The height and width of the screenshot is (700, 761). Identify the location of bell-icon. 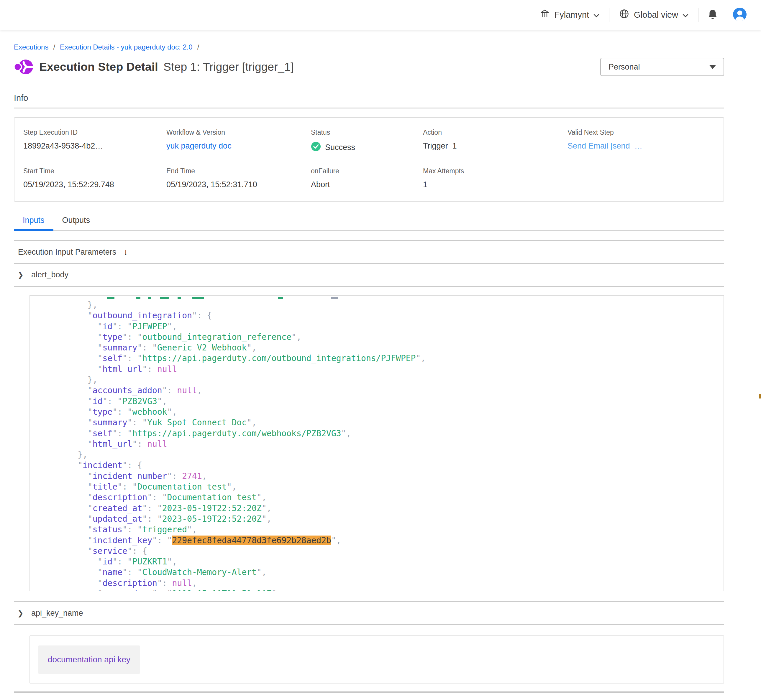
(712, 14).